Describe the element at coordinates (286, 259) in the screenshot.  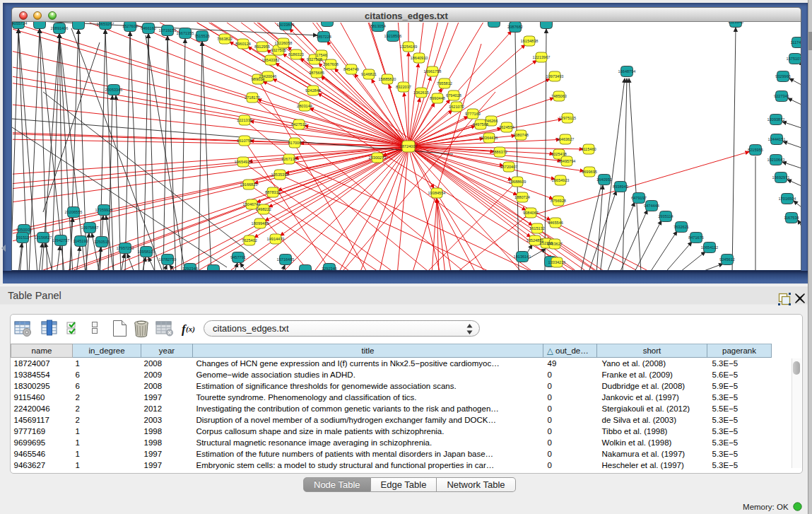
I see `svg-text: 15716485` at that location.